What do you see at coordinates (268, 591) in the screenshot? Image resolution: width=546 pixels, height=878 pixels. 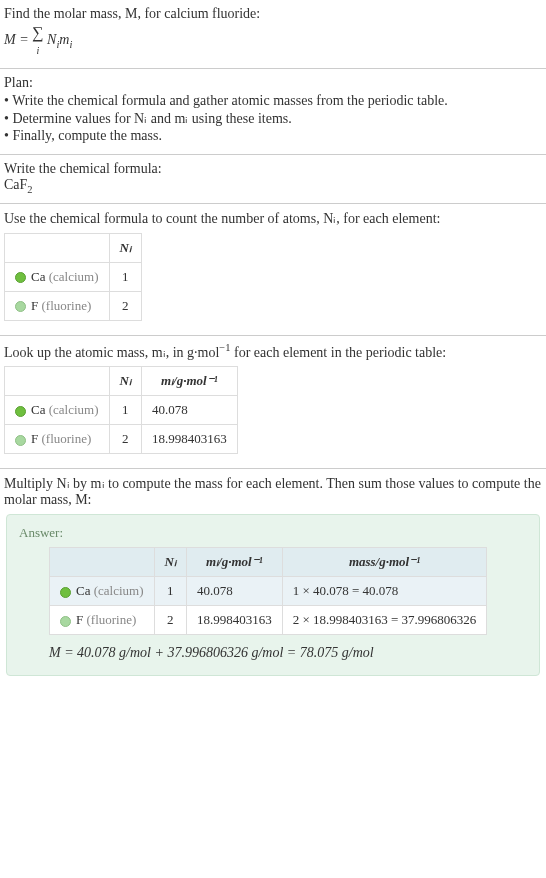 I see `answer-table: Nᵢ mᵢ/g·mol⁻¹ mass/g·mol⁻¹ Ca (calcium) …` at bounding box center [268, 591].